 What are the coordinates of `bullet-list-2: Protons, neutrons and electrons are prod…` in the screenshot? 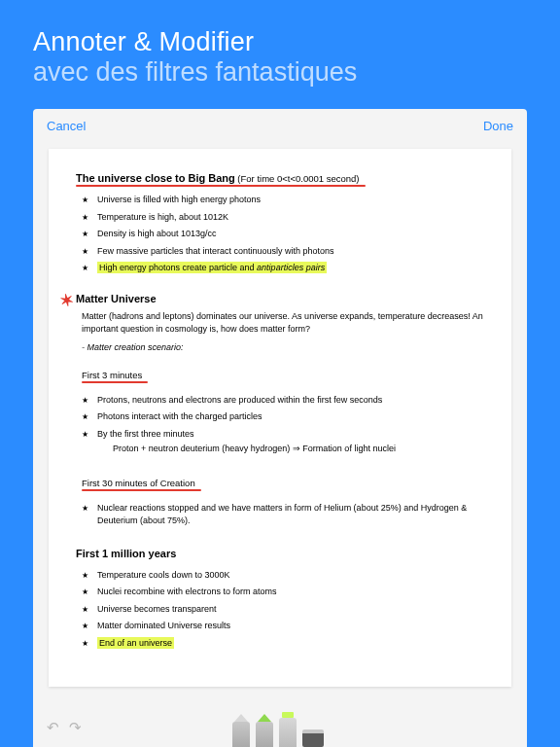 It's located at (283, 425).